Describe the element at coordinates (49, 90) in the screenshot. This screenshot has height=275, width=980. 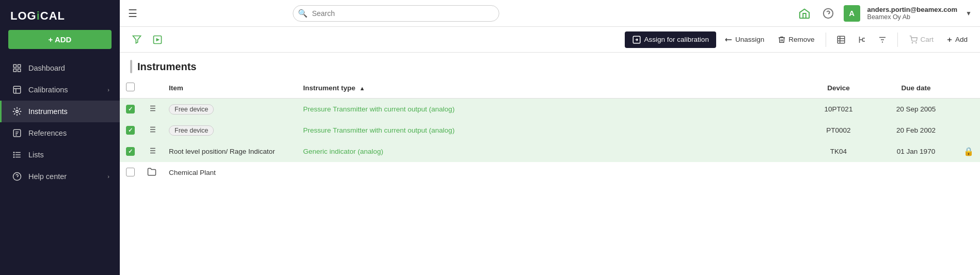
I see `sidebar-item-label-calibrations: Calibrations` at that location.